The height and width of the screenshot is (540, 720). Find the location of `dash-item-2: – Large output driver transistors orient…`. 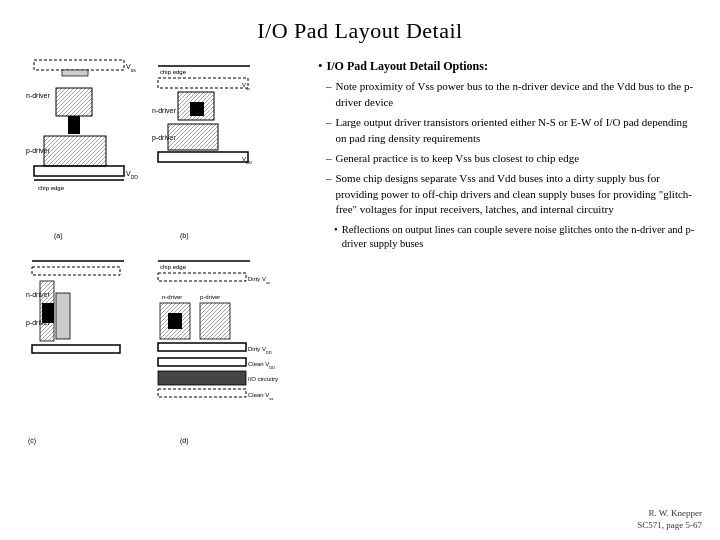

dash-item-2: – Large output driver transistors orient… is located at coordinates (511, 130).